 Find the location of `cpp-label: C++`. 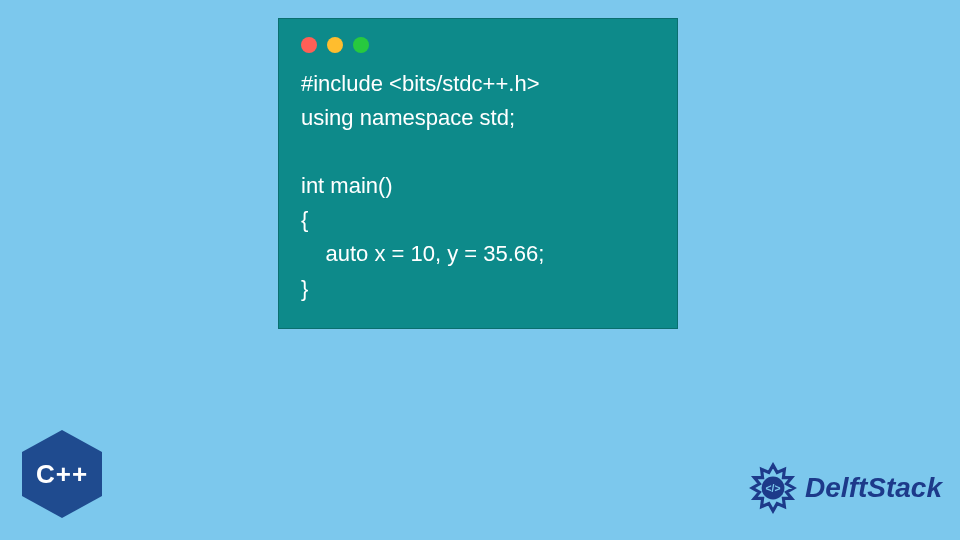

cpp-label: C++ is located at coordinates (62, 474).